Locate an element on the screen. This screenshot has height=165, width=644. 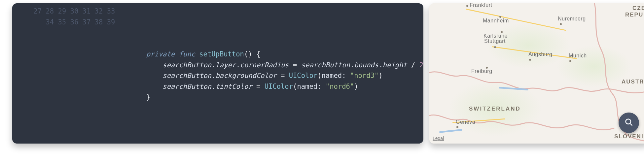
search-button is located at coordinates (629, 123).